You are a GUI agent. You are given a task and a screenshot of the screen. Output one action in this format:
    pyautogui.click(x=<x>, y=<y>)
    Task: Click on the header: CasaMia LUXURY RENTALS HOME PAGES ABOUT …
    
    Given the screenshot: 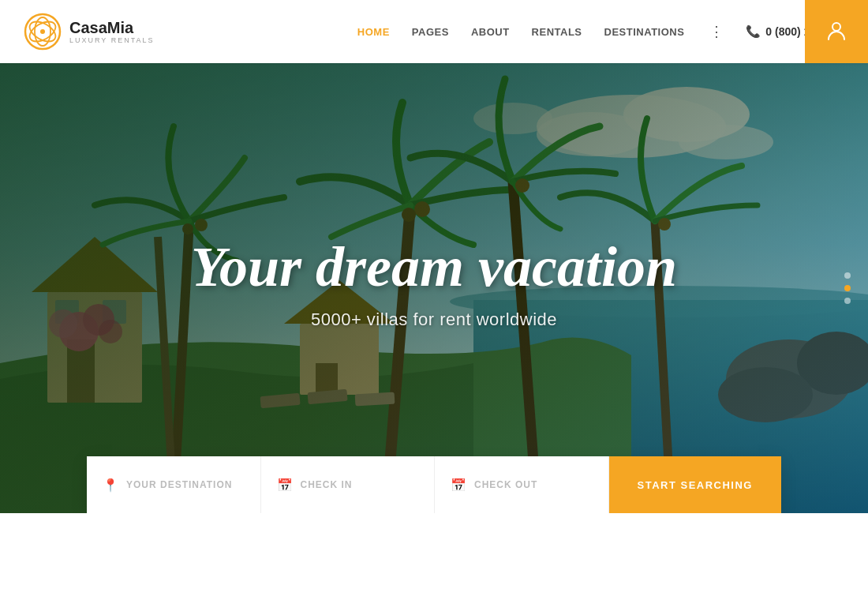 What is the action you would take?
    pyautogui.click(x=434, y=32)
    